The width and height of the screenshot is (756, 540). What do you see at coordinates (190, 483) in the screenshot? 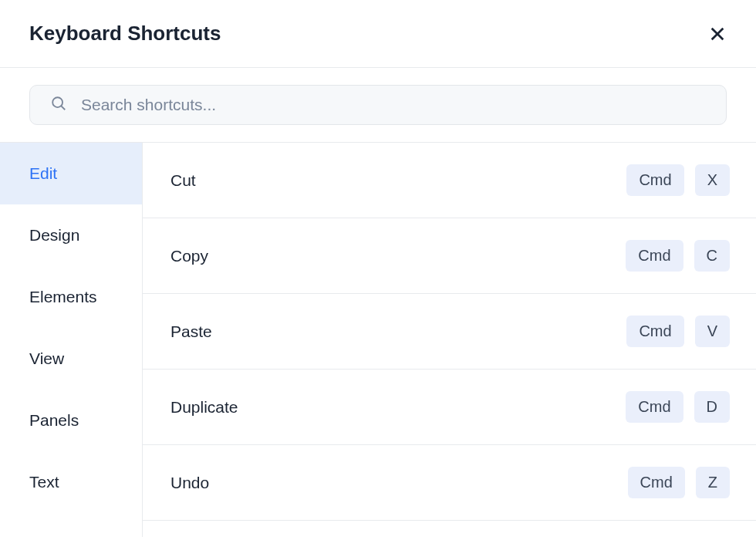
I see `shortcut-label: Undo` at bounding box center [190, 483].